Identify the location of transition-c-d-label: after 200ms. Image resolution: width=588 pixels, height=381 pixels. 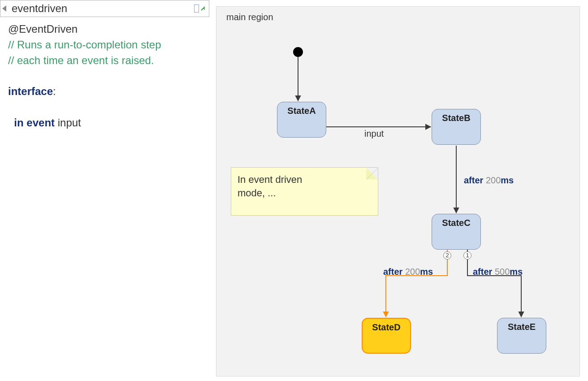
(408, 272).